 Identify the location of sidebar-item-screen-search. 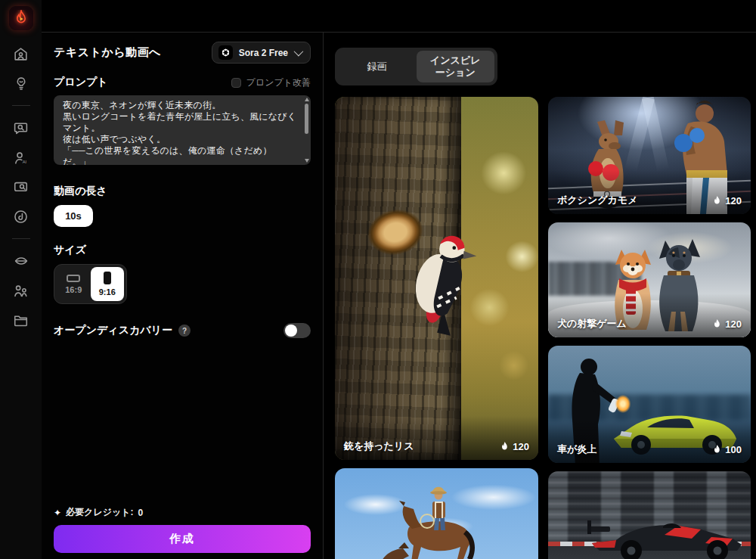
(21, 187).